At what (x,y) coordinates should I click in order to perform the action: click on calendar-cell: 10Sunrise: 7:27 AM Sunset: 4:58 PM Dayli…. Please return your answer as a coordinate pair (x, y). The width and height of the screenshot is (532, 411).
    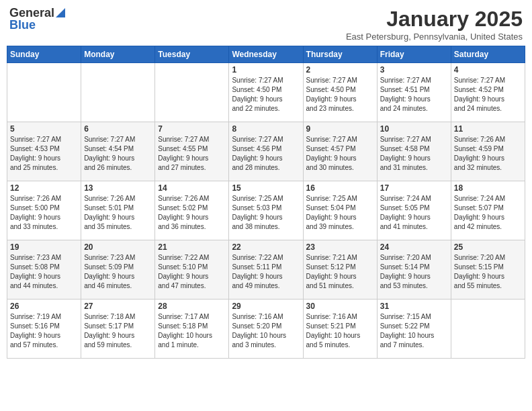
    Looking at the image, I should click on (414, 152).